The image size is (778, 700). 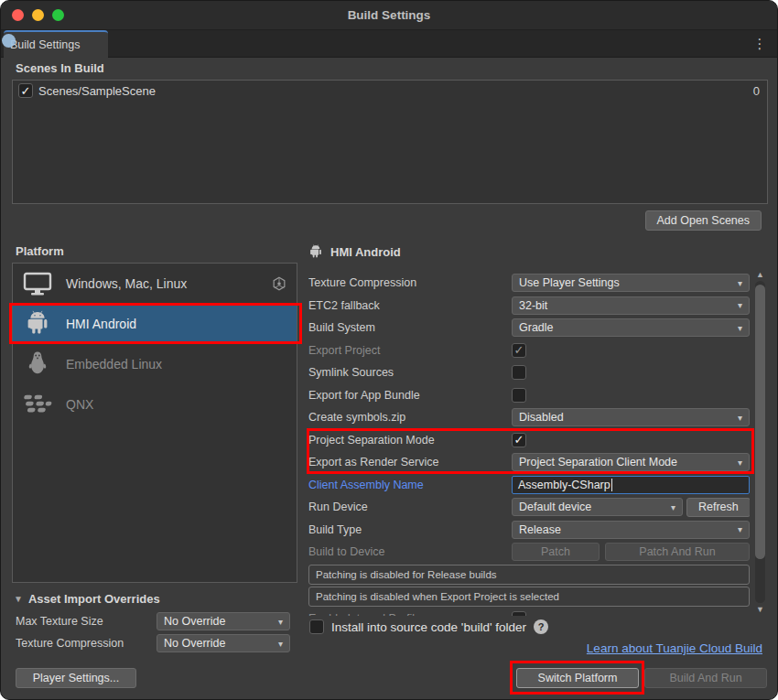 What do you see at coordinates (703, 221) in the screenshot?
I see `add-open-scenes-label: Add Open Scenes` at bounding box center [703, 221].